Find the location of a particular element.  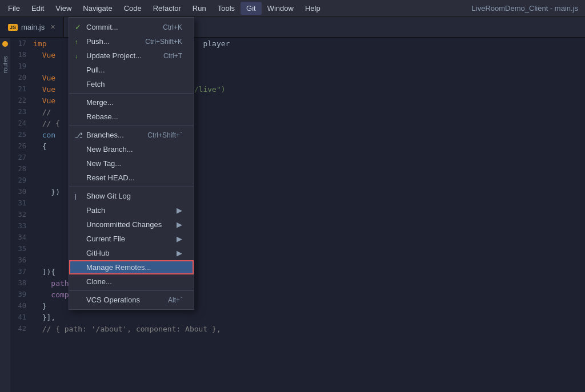

menu-item-reset-head: Reset HEAD... is located at coordinates (131, 178).